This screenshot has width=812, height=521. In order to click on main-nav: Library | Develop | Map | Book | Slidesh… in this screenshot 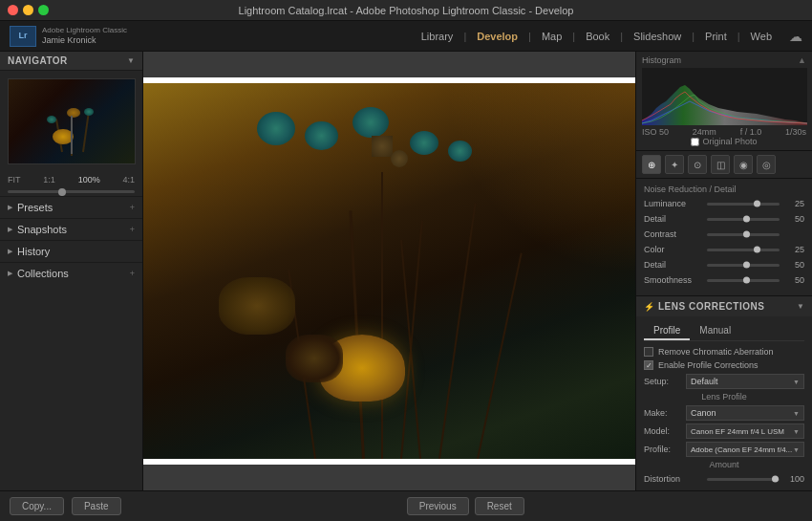, I will do `click(608, 36)`.